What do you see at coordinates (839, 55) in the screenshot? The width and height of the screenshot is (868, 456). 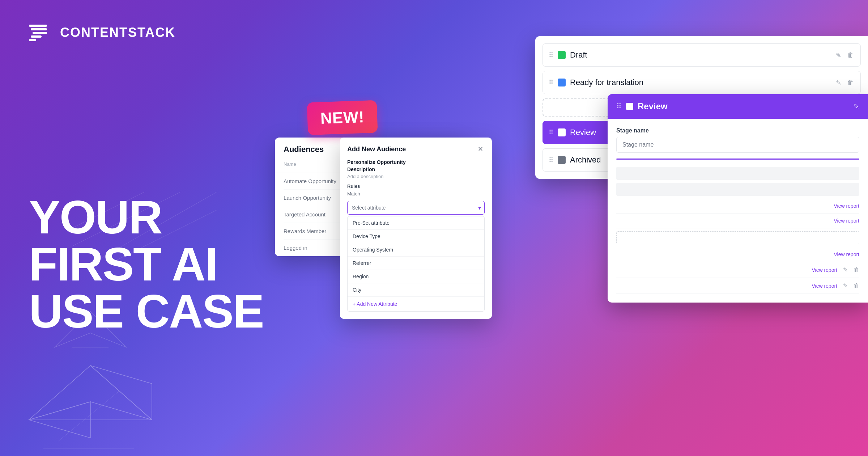 I see `edit-icon-draft: ✎` at bounding box center [839, 55].